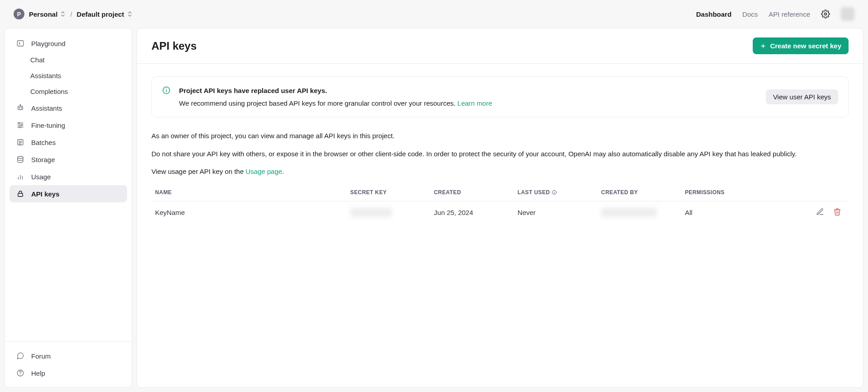  What do you see at coordinates (789, 14) in the screenshot?
I see `nav-api-reference: API reference` at bounding box center [789, 14].